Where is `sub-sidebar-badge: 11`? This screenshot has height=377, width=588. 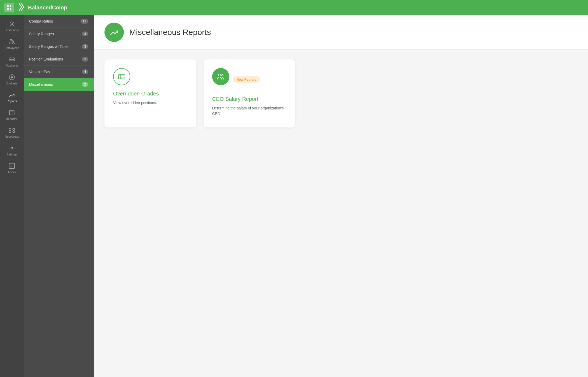
sub-sidebar-badge: 11 is located at coordinates (85, 21).